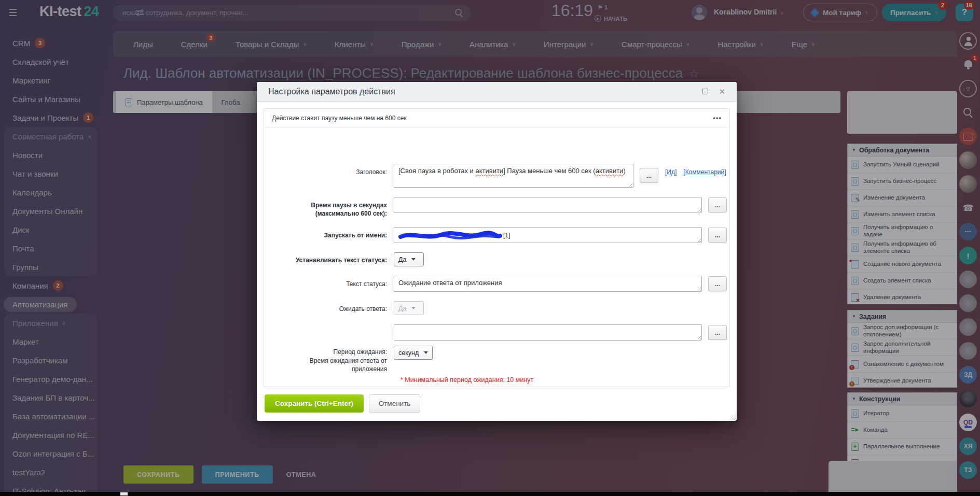  What do you see at coordinates (649, 175) in the screenshot?
I see `title-insert-value-button: ...` at bounding box center [649, 175].